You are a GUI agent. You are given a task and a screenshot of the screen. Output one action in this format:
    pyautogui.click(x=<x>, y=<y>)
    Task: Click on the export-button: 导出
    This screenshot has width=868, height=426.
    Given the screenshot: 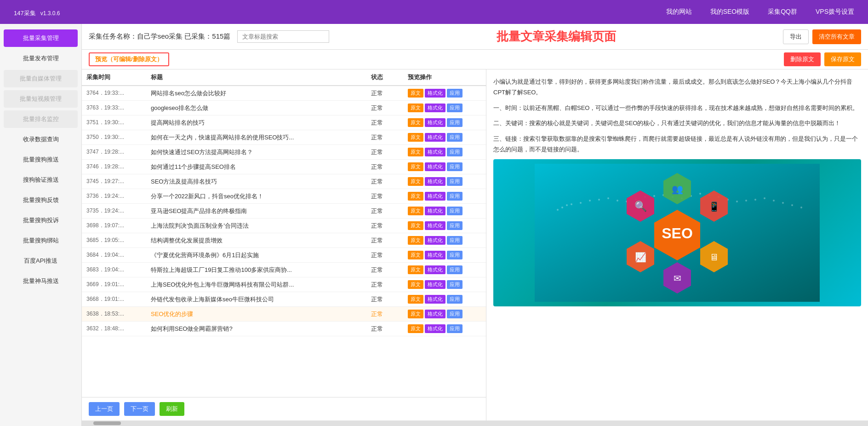 What is the action you would take?
    pyautogui.click(x=796, y=37)
    